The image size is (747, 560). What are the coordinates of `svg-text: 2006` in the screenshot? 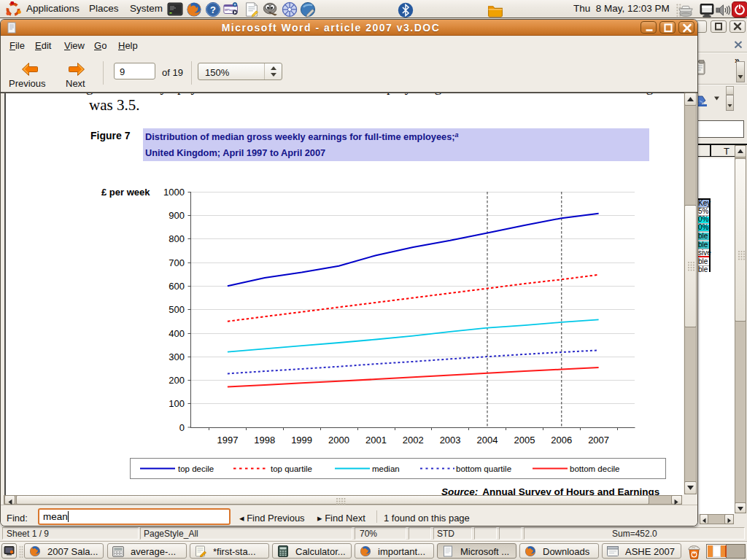 It's located at (562, 440).